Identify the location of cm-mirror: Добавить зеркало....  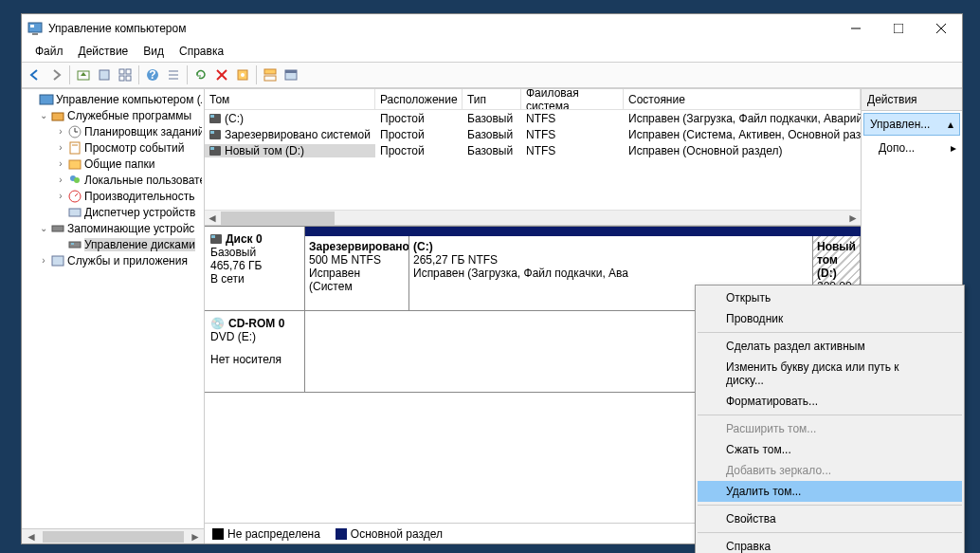
(830, 470).